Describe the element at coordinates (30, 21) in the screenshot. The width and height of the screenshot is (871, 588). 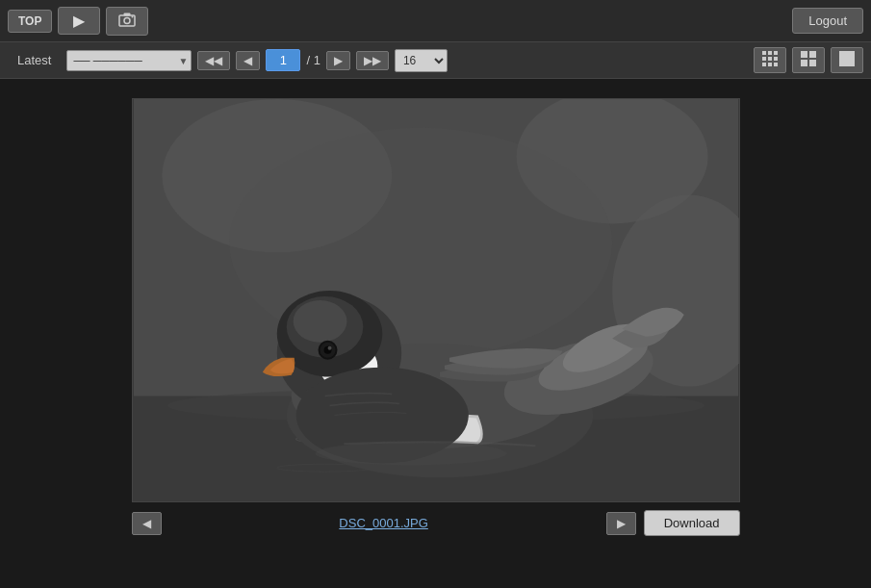
I see `top-button: TOP` at that location.